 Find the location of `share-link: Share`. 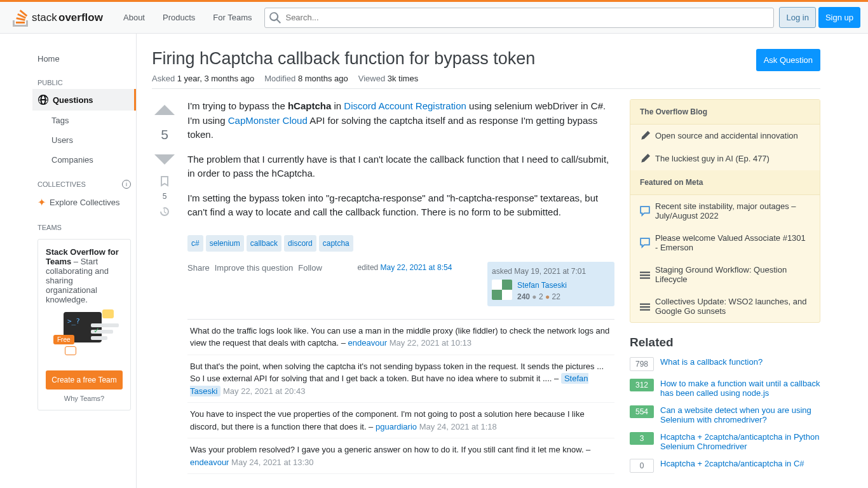

share-link: Share is located at coordinates (198, 268).